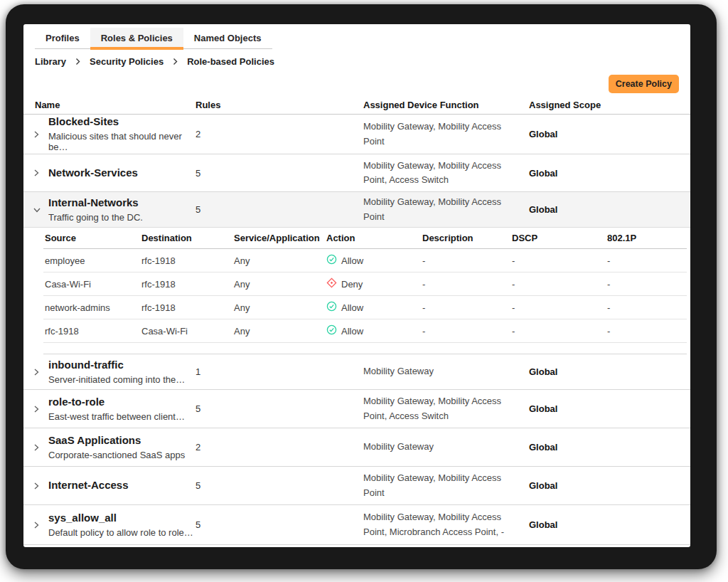  I want to click on column-header-dscp: DSCP, so click(558, 238).